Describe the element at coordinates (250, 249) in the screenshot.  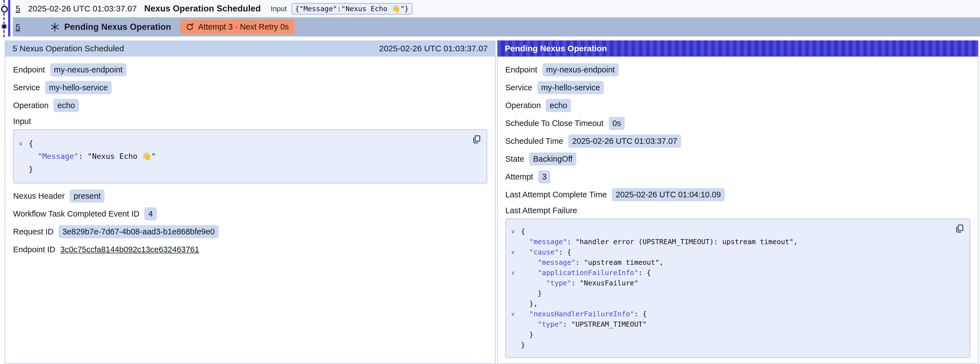
I see `detail-field-row: Endpoint ID 3c0c75ccfa8144b092c13ce63246…` at that location.